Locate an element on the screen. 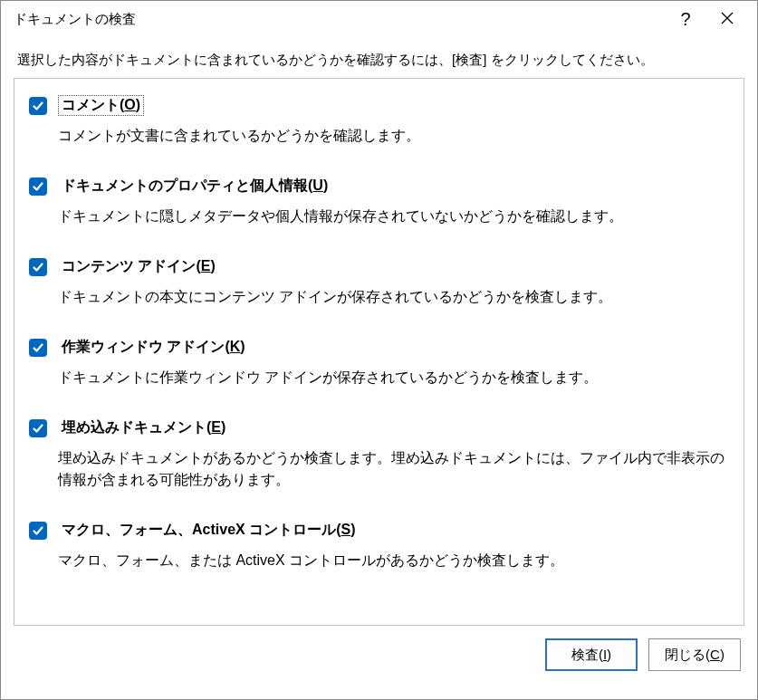 This screenshot has height=700, width=758. item-title: 作業ウィンドウ アドイン(K) is located at coordinates (154, 348).